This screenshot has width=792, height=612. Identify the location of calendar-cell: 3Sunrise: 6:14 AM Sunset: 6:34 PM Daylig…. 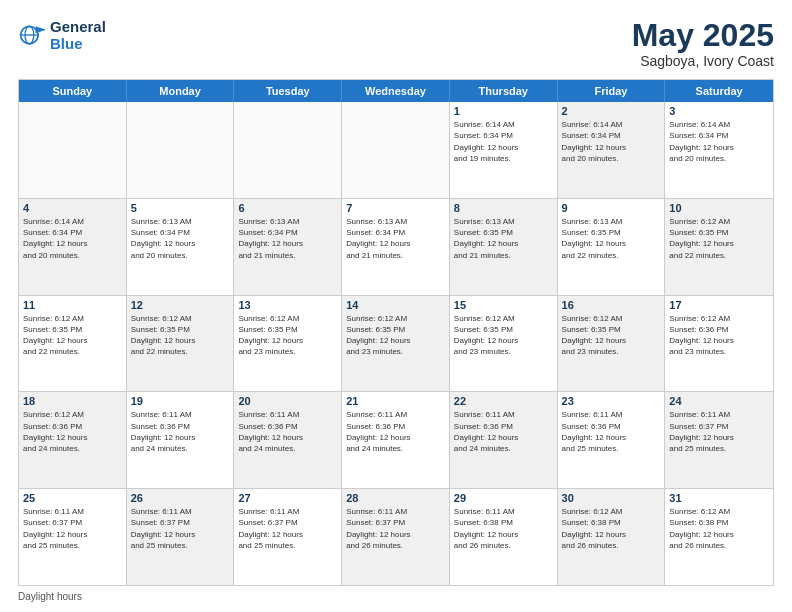
(719, 150).